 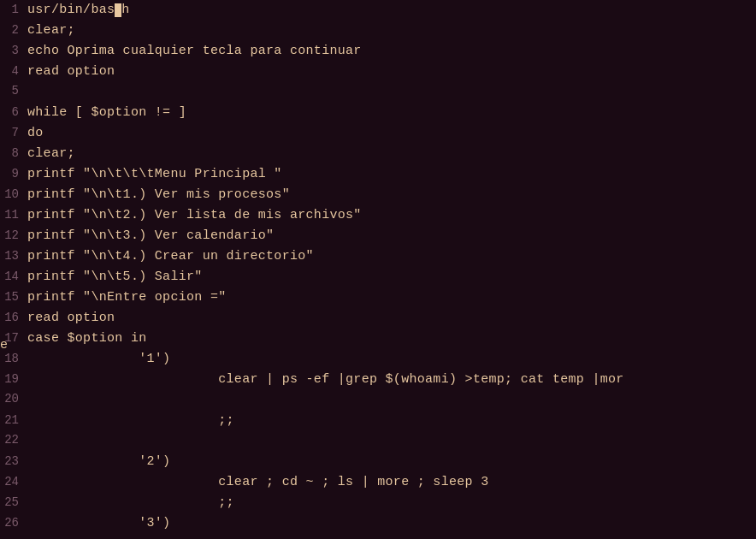 I want to click on line-number-15: 15, so click(x=14, y=298).